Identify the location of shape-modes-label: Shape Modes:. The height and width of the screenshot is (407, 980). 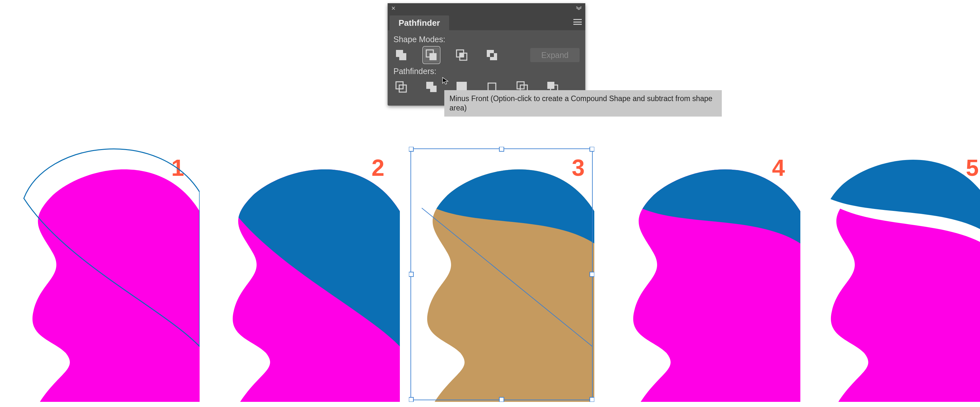
(486, 40).